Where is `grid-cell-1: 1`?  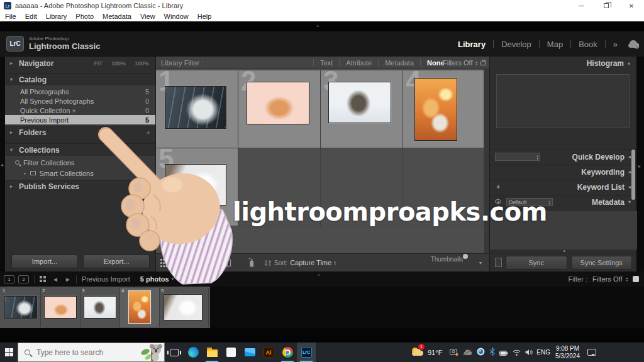 grid-cell-1: 1 is located at coordinates (197, 109).